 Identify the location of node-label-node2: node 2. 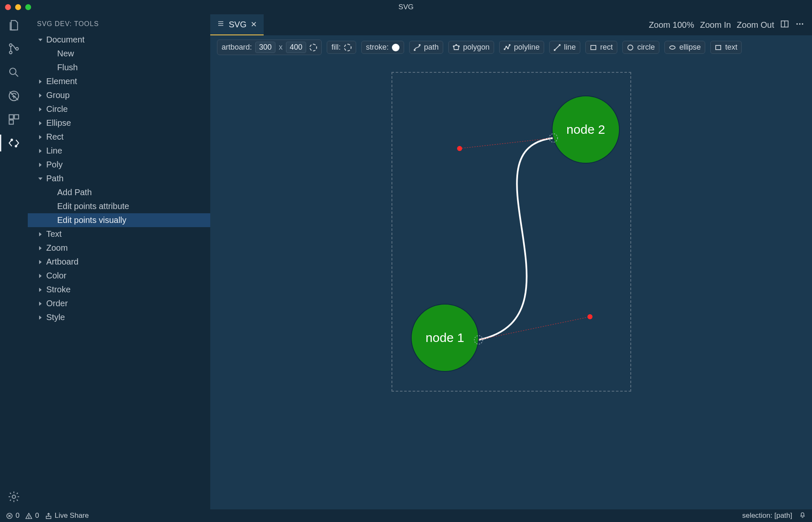
(586, 130).